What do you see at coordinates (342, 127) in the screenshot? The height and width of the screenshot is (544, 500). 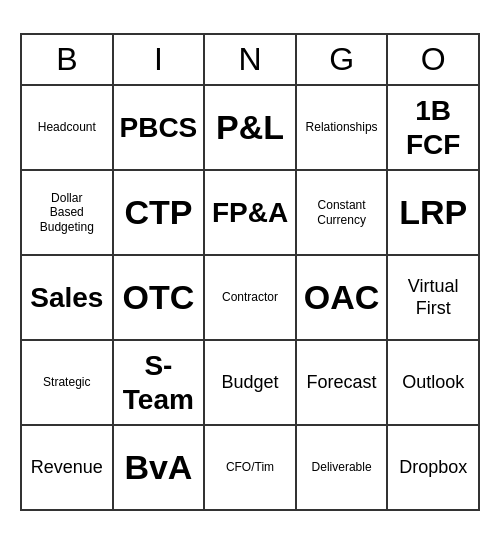 I see `cell-text-r0-c3: Relationships` at bounding box center [342, 127].